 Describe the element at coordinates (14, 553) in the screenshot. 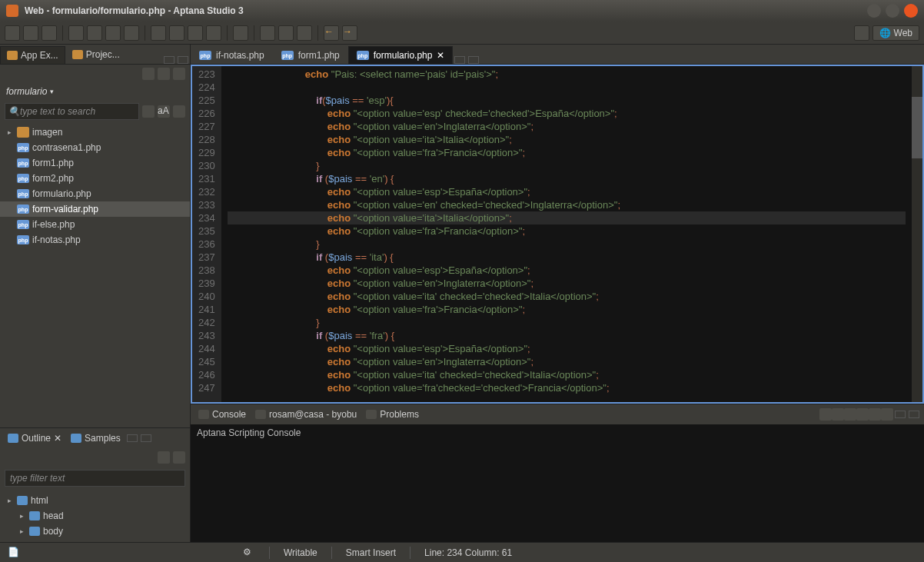

I see `status-new-icon: 📄` at that location.